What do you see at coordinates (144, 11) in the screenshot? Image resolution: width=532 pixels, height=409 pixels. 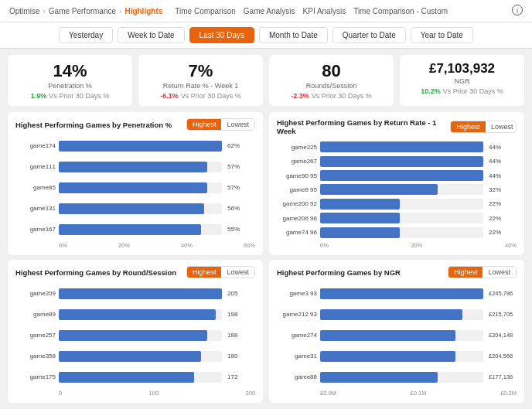 I see `breadcrumb-highlights: Highlights` at bounding box center [144, 11].